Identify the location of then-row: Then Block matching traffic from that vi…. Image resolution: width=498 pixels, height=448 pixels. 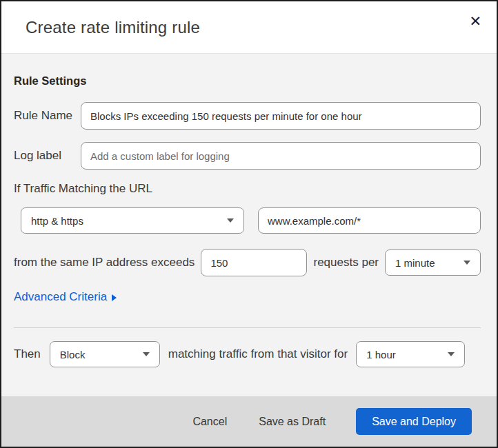
(247, 354).